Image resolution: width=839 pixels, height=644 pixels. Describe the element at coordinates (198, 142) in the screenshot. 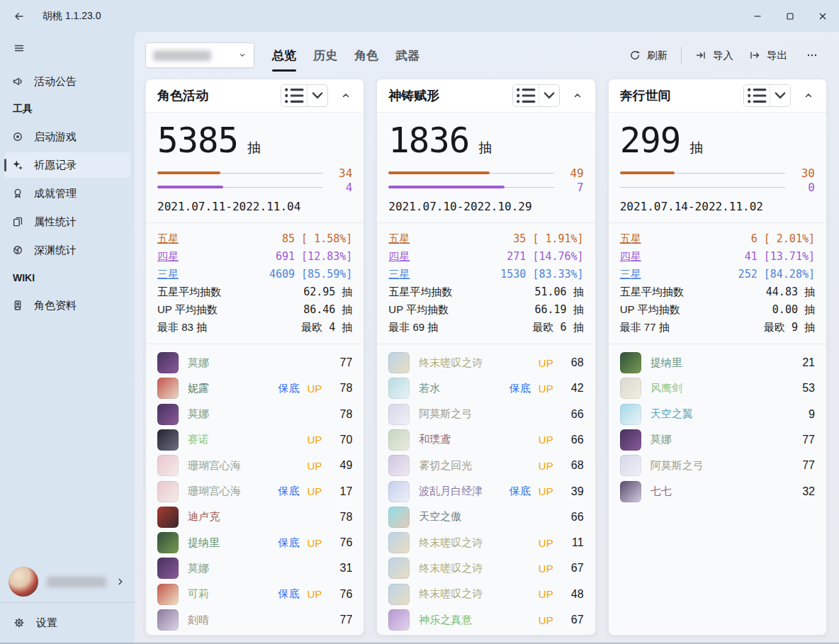

I see `total-pulls-value: 5385` at that location.